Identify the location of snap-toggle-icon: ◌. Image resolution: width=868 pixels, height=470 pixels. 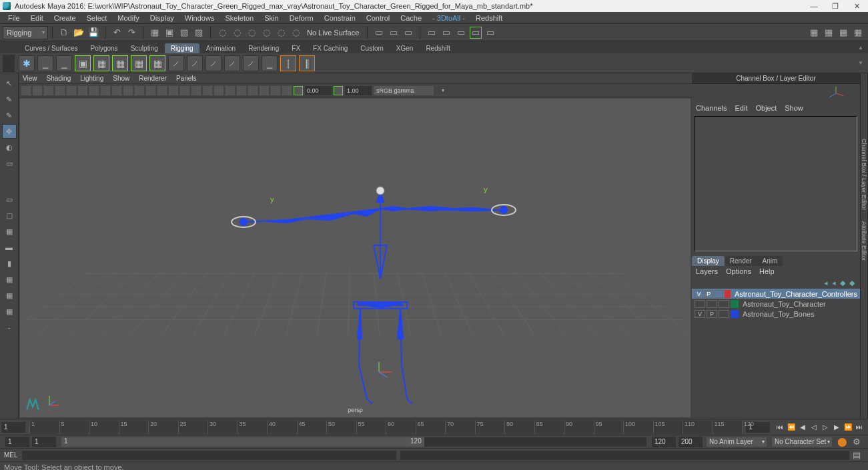
(296, 33).